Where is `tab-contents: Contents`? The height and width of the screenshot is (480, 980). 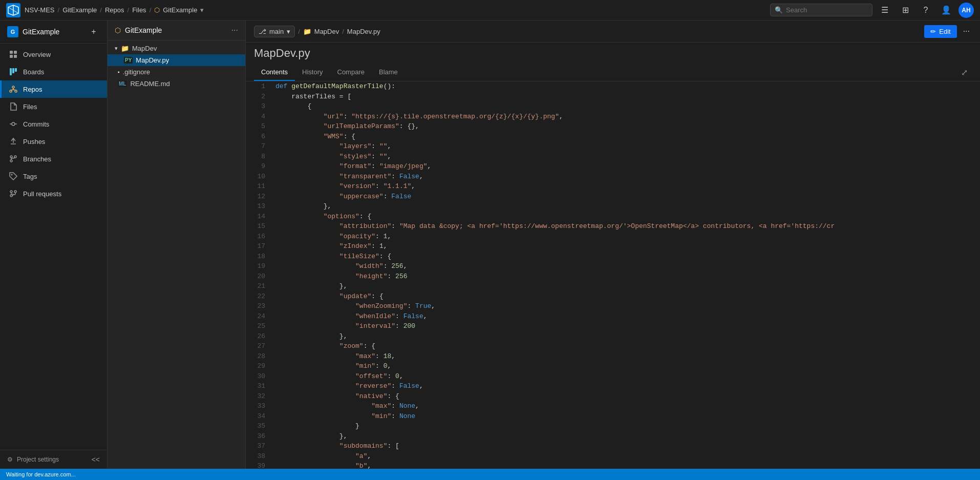
tab-contents: Contents is located at coordinates (274, 73).